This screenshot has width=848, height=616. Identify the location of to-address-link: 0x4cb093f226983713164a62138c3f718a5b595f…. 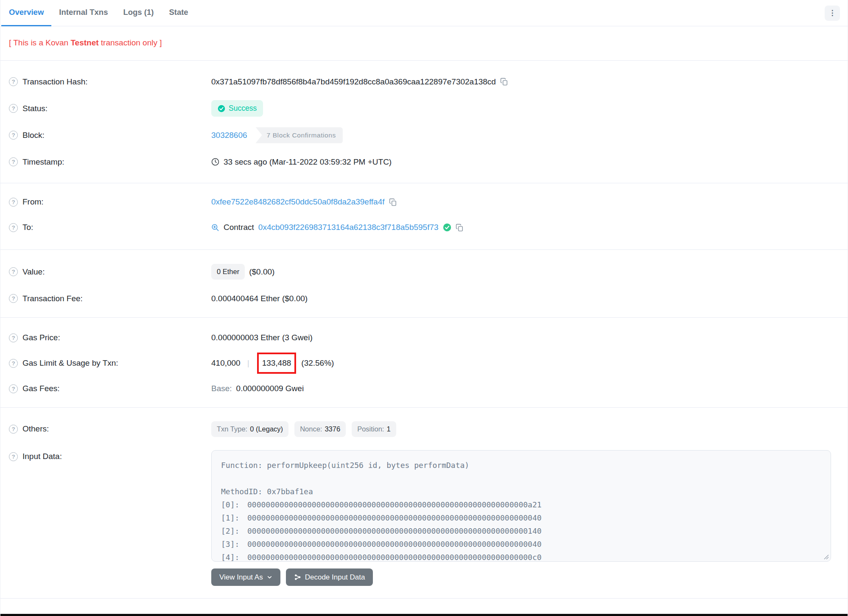
(349, 227).